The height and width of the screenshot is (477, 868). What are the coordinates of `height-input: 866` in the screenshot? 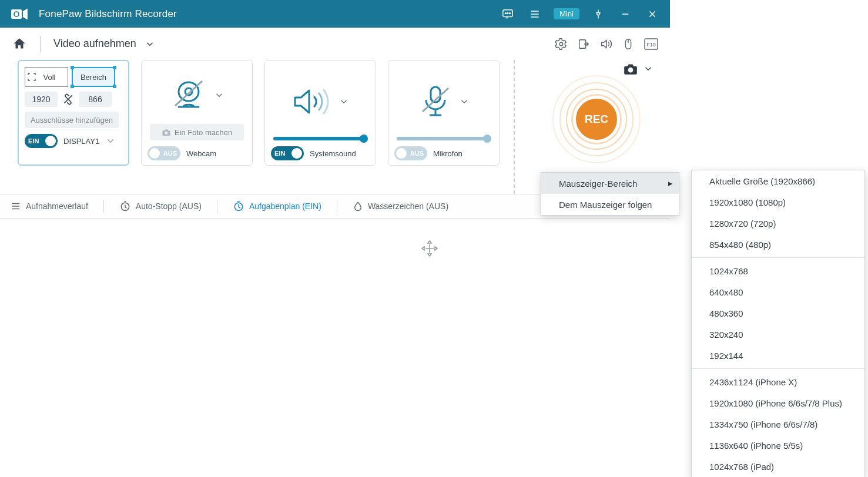 It's located at (95, 99).